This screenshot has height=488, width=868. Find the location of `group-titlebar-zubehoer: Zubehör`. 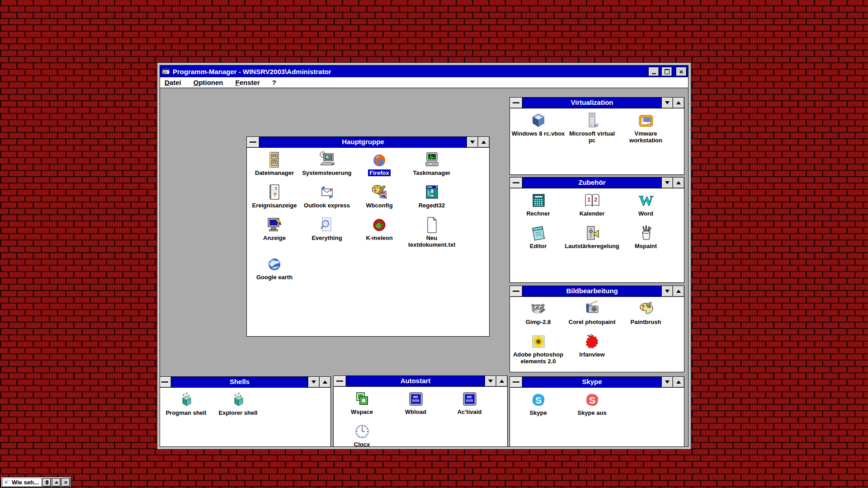

group-titlebar-zubehoer: Zubehör is located at coordinates (597, 183).